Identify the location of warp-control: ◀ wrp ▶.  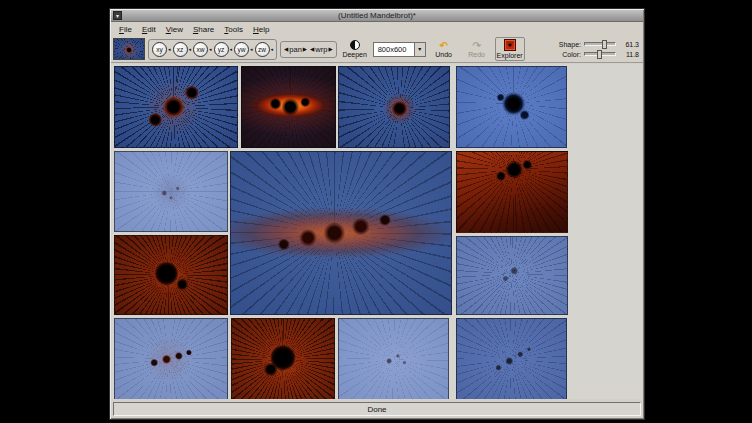
(322, 50).